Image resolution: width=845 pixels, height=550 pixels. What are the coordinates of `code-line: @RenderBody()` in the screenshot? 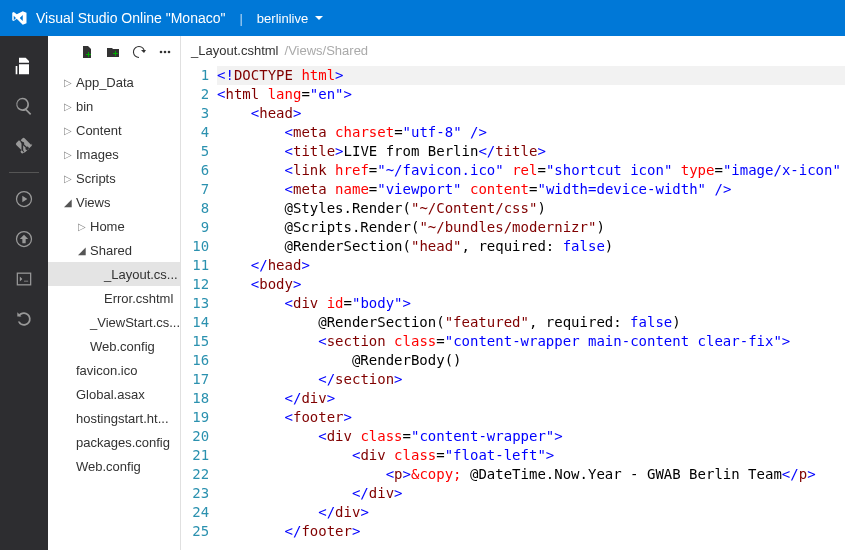 It's located at (531, 360).